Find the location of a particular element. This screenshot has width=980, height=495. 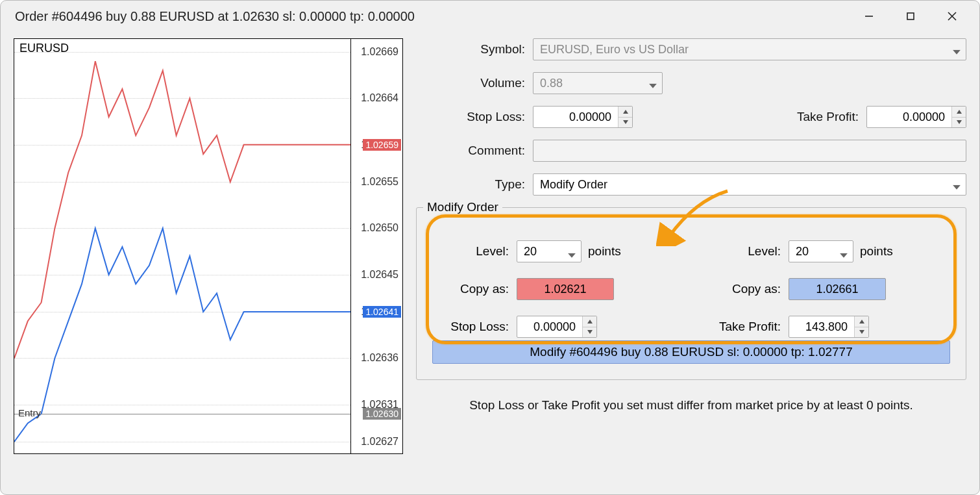

volume-label: Volume: is located at coordinates (474, 83).